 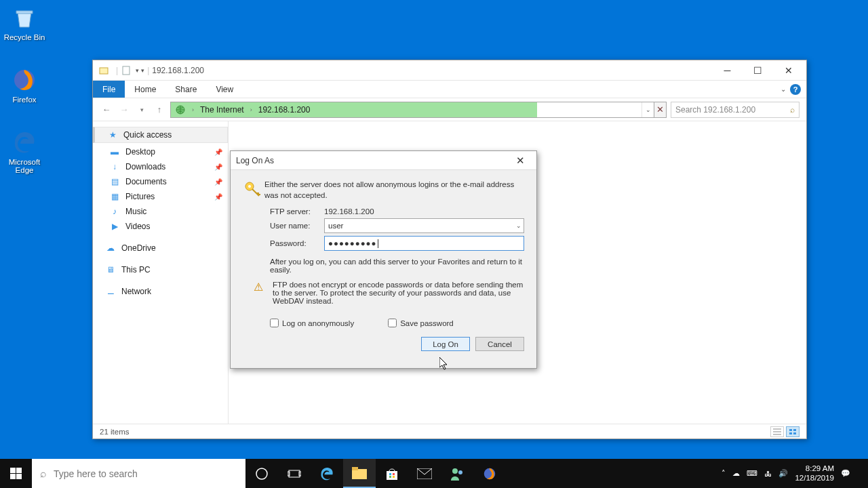 I want to click on search-placeholder: Type here to search, so click(x=96, y=474).